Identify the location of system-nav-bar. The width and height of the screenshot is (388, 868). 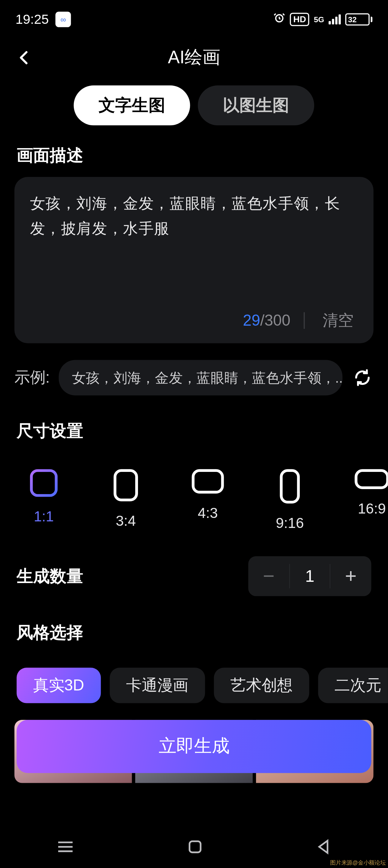
(194, 848).